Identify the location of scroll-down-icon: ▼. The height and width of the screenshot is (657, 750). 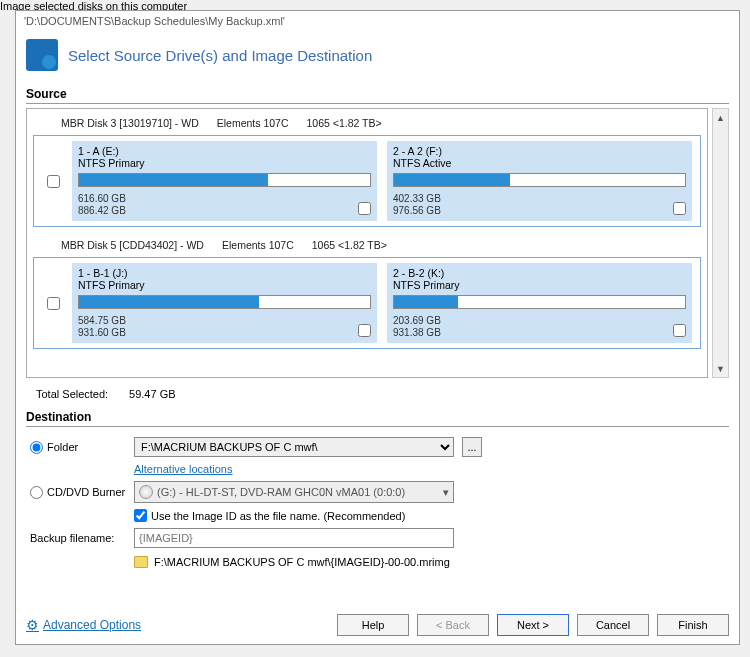
(720, 368).